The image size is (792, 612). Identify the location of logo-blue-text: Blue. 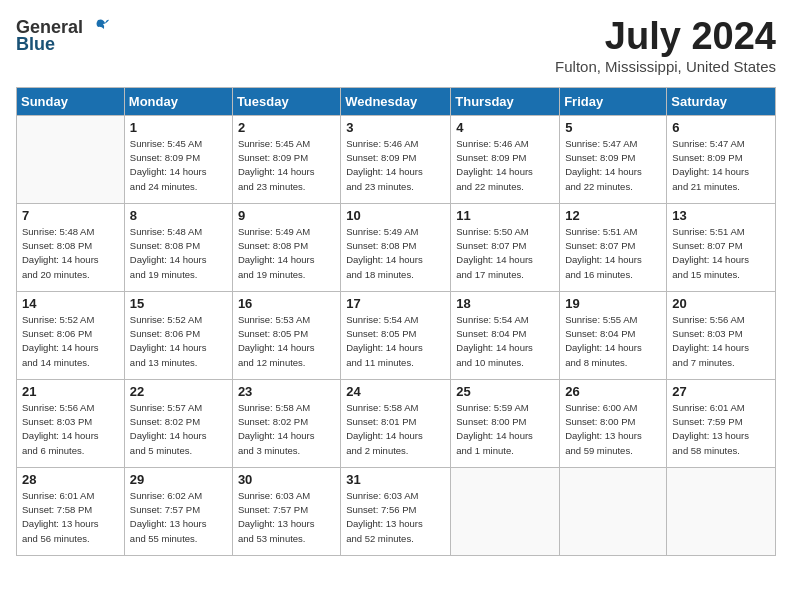
(36, 44).